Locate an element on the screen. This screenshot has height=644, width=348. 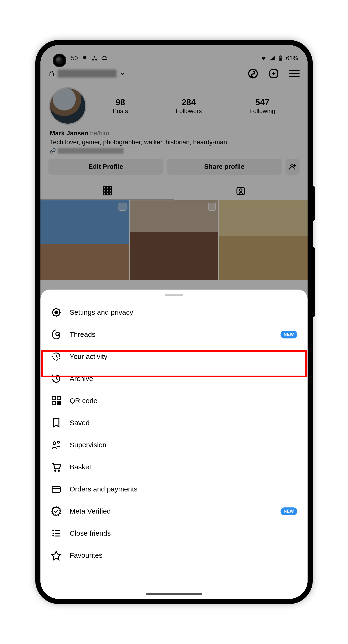
menu-label: Threads is located at coordinates (83, 334).